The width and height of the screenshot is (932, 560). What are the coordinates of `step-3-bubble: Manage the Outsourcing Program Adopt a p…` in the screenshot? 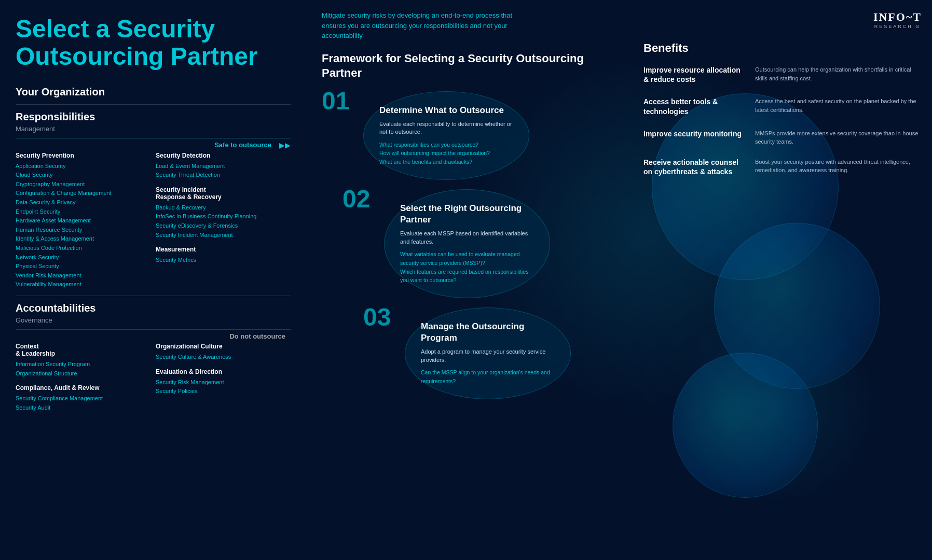 It's located at (488, 354).